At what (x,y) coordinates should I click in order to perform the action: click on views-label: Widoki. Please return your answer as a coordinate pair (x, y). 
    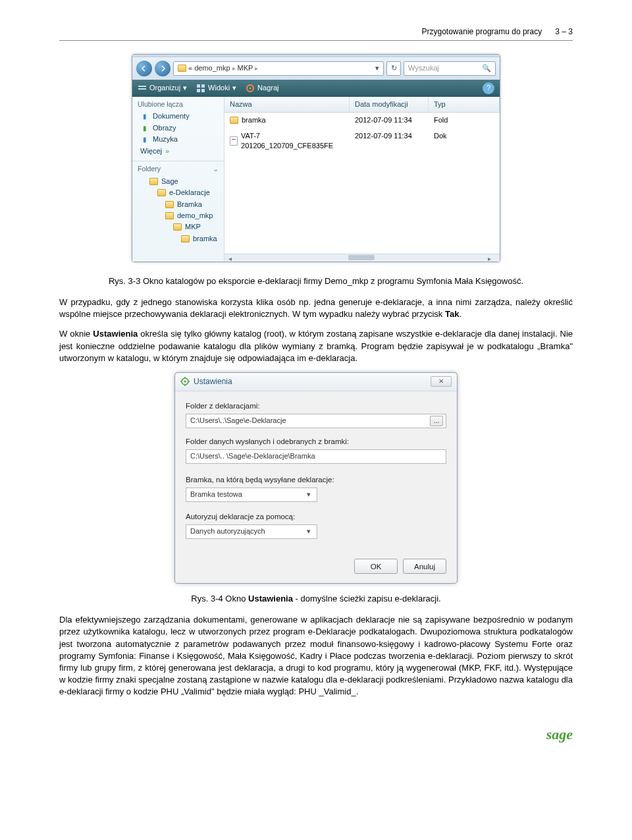
    Looking at the image, I should click on (219, 88).